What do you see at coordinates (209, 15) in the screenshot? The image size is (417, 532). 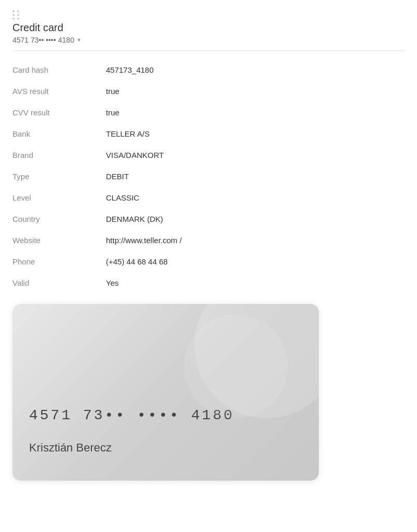 I see `drag-handle` at bounding box center [209, 15].